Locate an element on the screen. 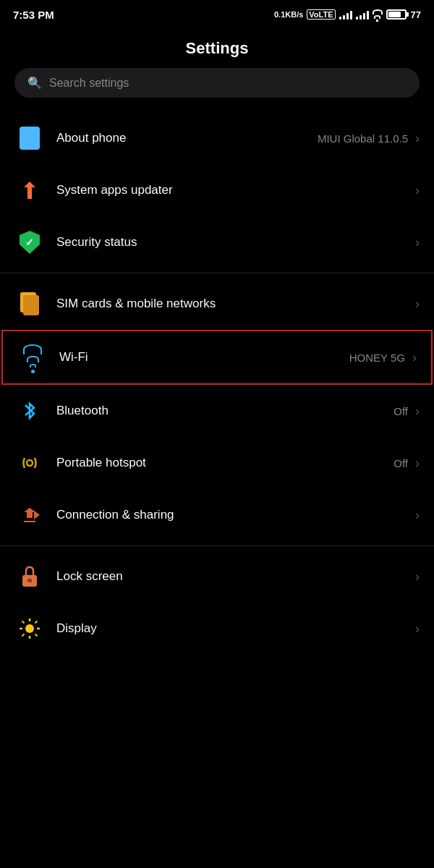 The width and height of the screenshot is (434, 868). bluetooth-label: Bluetooth is located at coordinates (82, 411).